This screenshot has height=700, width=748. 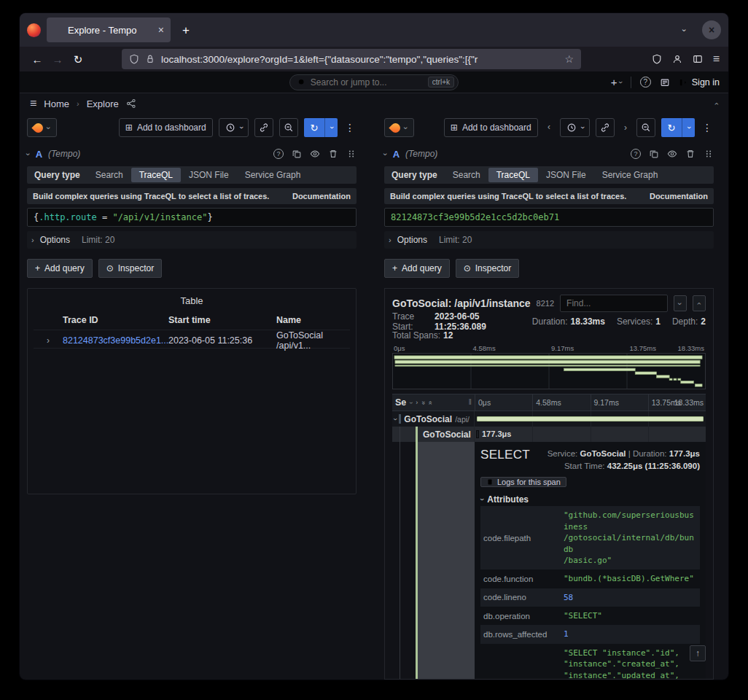 What do you see at coordinates (34, 104) in the screenshot?
I see `mega-menu-icon: ≡` at bounding box center [34, 104].